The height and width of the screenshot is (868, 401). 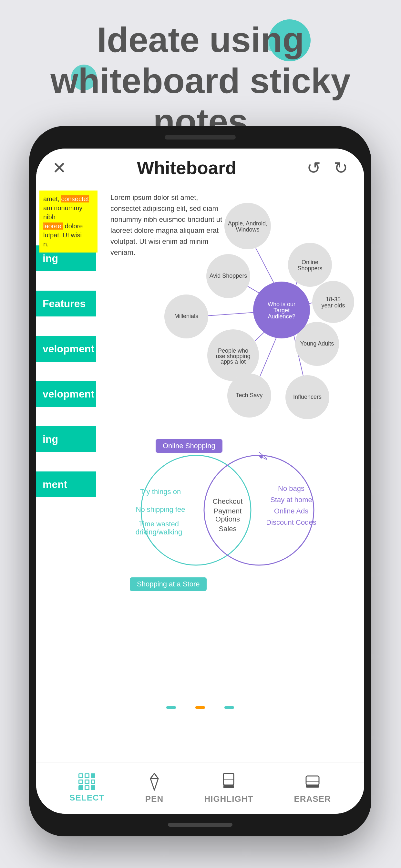 What do you see at coordinates (310, 268) in the screenshot?
I see `svg-text: Shoppers` at bounding box center [310, 268].